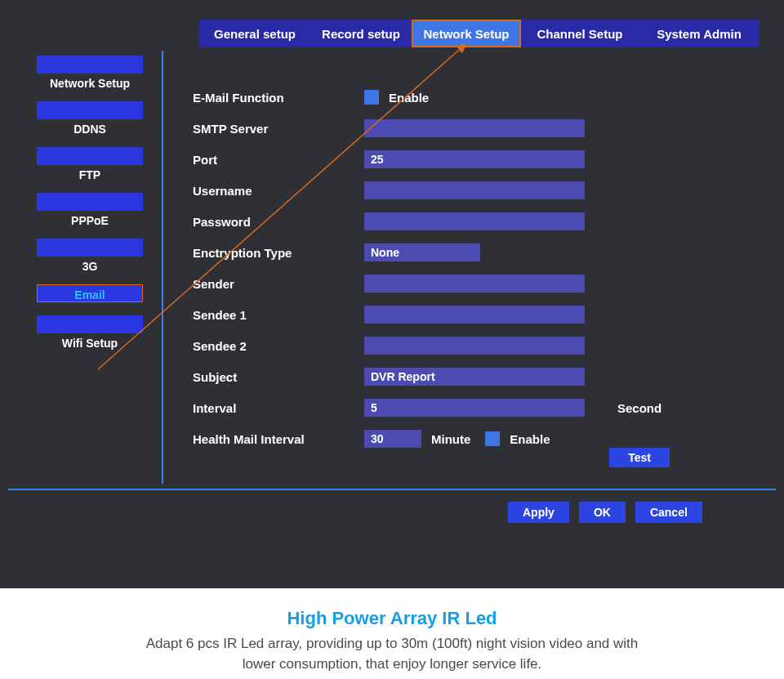 The height and width of the screenshot is (679, 784). What do you see at coordinates (278, 377) in the screenshot?
I see `label-subject: Subject` at bounding box center [278, 377].